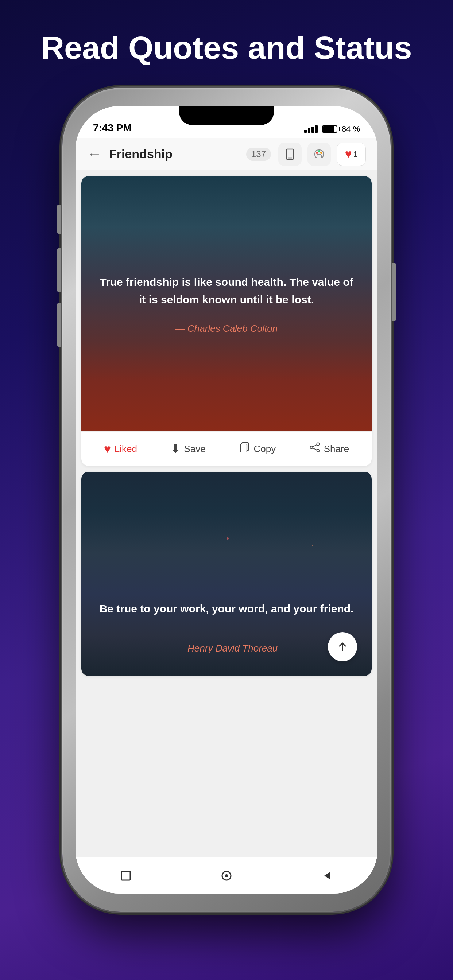 The height and width of the screenshot is (980, 453). What do you see at coordinates (322, 154) in the screenshot?
I see `nav-icons: ♥ 1` at bounding box center [322, 154].